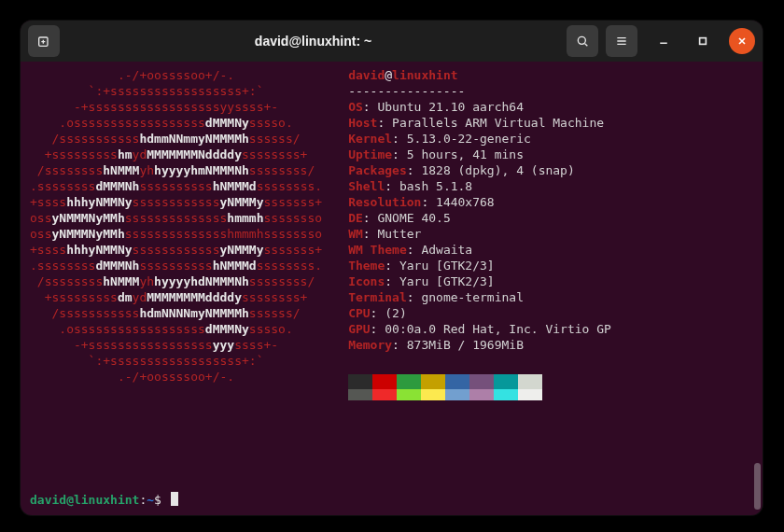  I want to click on info-row: Shell: bash 5.1.8, so click(480, 187).